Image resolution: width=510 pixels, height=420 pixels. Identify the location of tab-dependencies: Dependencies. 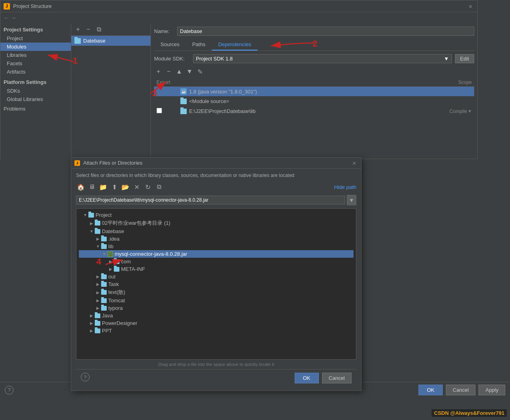
(235, 45).